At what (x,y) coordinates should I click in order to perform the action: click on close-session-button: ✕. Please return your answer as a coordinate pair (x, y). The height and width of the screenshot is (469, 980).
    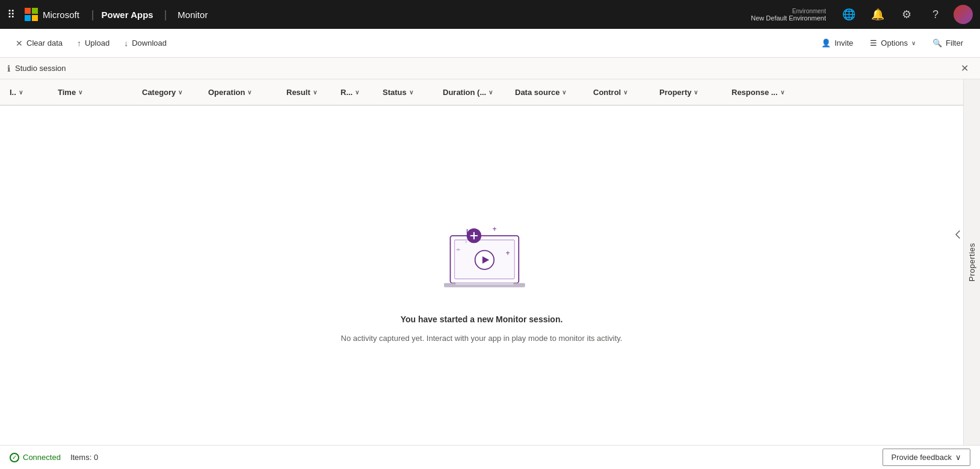
    Looking at the image, I should click on (964, 69).